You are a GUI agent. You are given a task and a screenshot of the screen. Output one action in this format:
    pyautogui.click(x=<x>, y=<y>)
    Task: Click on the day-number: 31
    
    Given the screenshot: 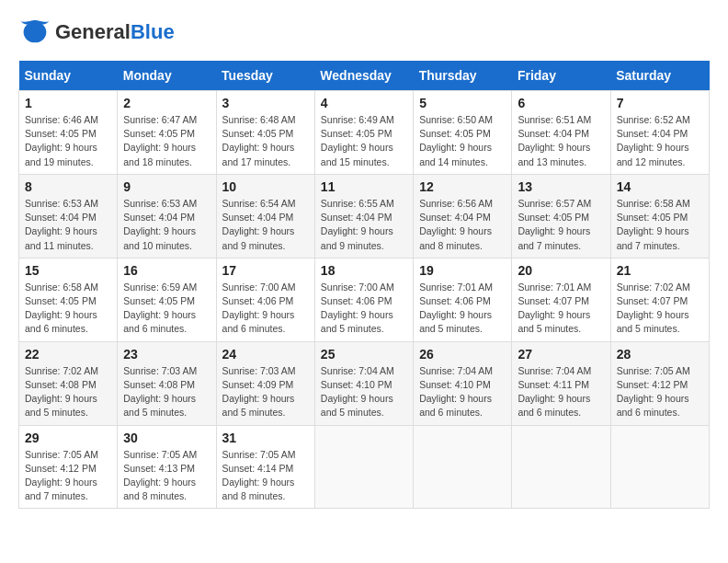 What is the action you would take?
    pyautogui.click(x=266, y=438)
    